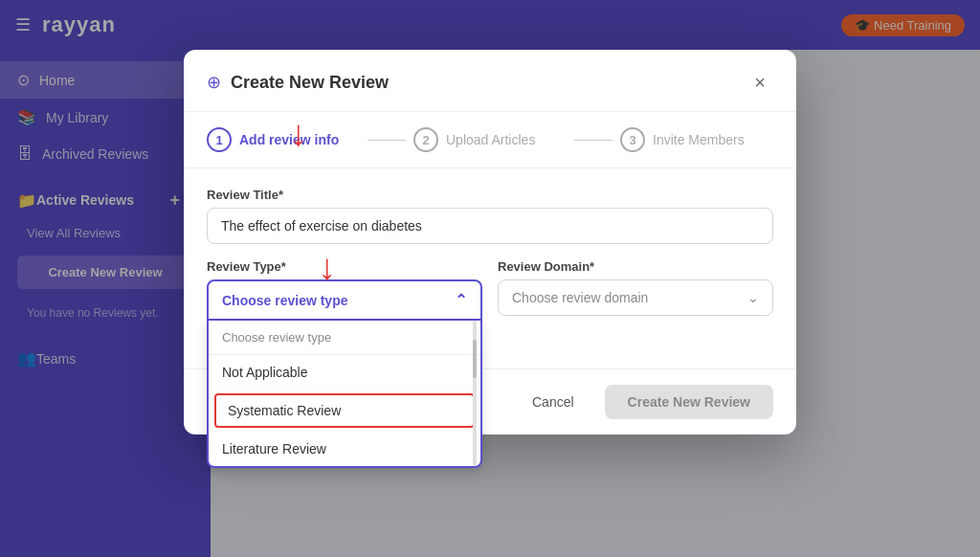 The image size is (980, 557). I want to click on step-2: 2 Upload Articles, so click(490, 140).